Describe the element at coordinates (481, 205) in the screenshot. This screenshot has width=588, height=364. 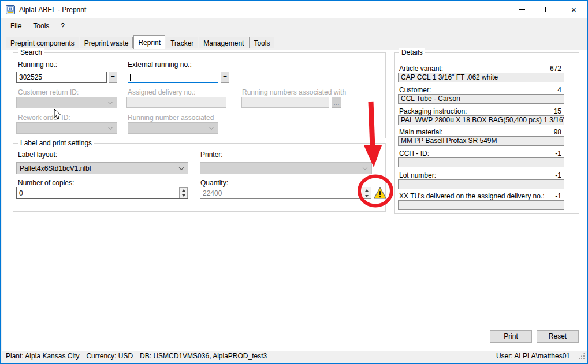
I see `tus-delivered-value` at that location.